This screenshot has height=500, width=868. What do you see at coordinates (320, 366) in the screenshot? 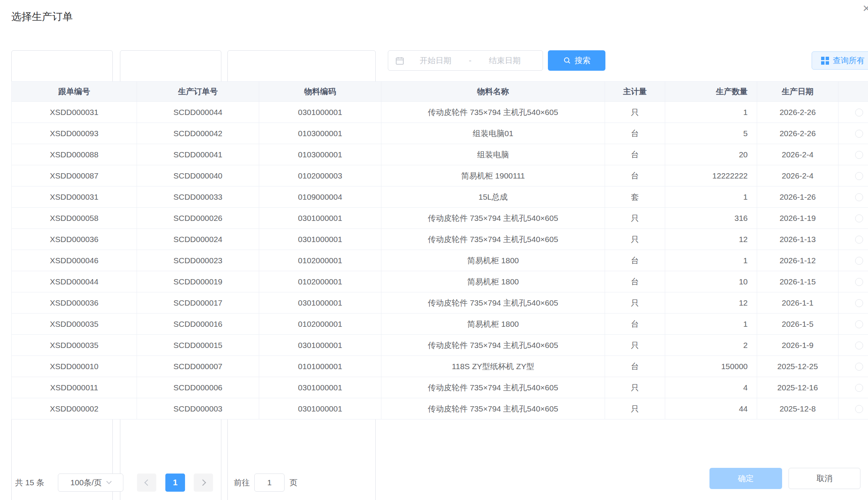
I see `cell-material_code: 0101000001` at bounding box center [320, 366].